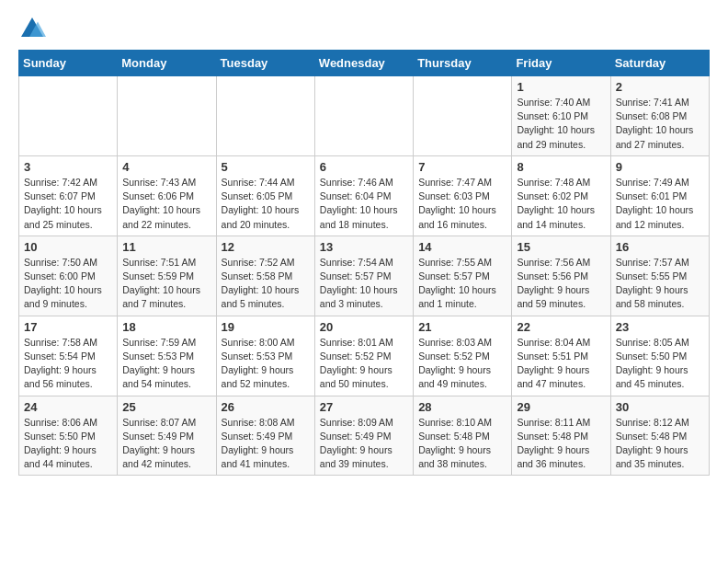  What do you see at coordinates (68, 443) in the screenshot?
I see `day-info: Sunrise: 8:06 AM Sunset: 5:50 PM Dayligh…` at bounding box center [68, 443].